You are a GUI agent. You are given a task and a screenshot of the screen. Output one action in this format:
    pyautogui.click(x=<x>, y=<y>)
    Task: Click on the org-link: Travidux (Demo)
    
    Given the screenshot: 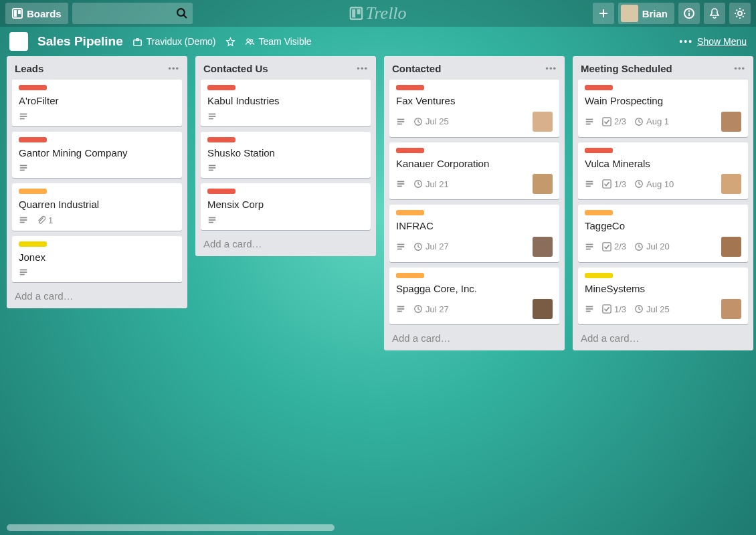 What is the action you would take?
    pyautogui.click(x=174, y=41)
    